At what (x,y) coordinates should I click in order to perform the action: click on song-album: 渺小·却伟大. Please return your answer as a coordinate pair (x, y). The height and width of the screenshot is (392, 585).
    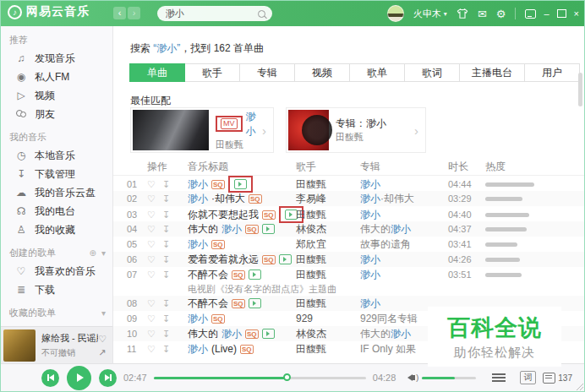
    Looking at the image, I should click on (404, 199).